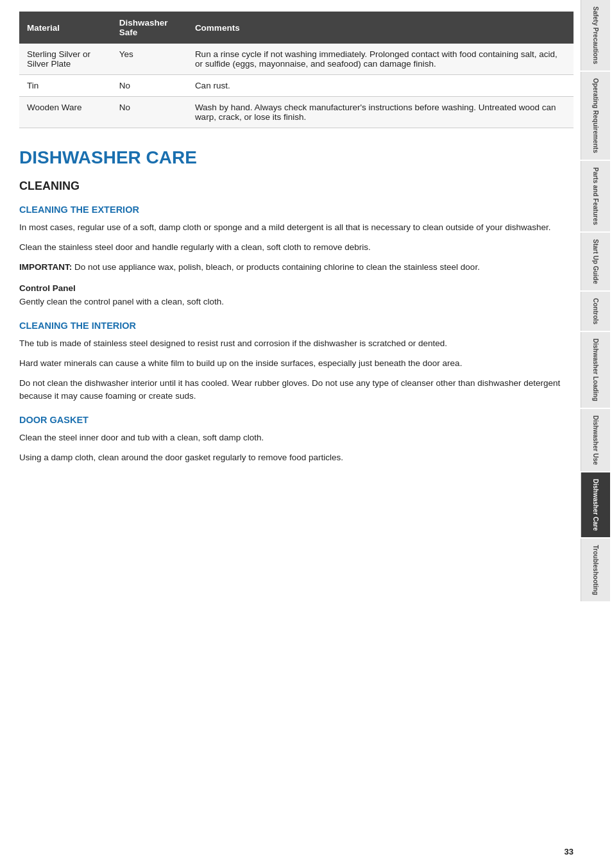 The width and height of the screenshot is (612, 868). I want to click on material-table: Material Dishwasher Safe Comments Sterli…, so click(296, 70).